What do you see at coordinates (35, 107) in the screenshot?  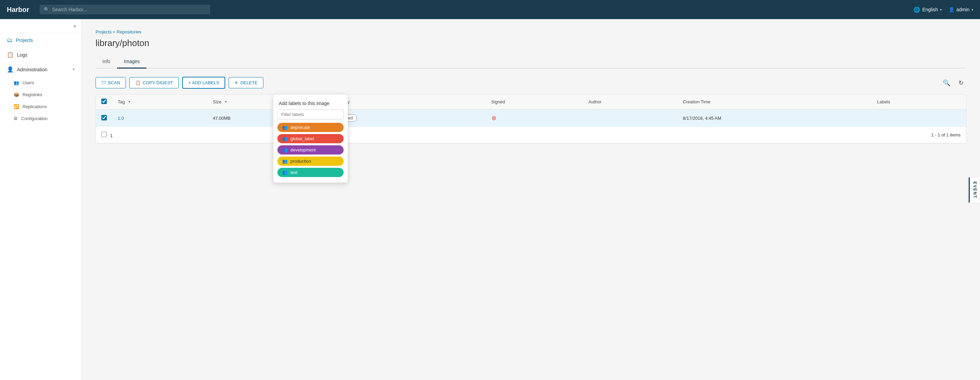 I see `sidebar-item-replications-label: Replications` at bounding box center [35, 107].